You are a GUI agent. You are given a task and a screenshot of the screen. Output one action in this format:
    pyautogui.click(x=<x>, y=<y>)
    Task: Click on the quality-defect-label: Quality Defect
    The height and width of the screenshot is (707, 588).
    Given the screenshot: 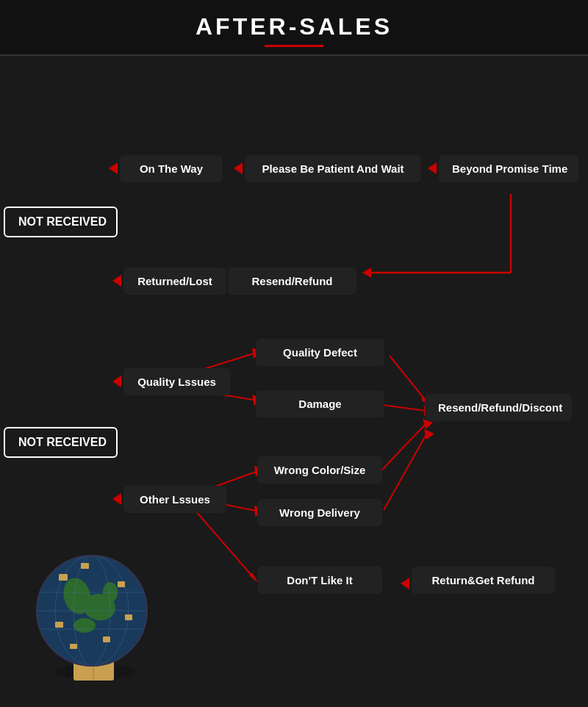 What is the action you would take?
    pyautogui.click(x=320, y=353)
    